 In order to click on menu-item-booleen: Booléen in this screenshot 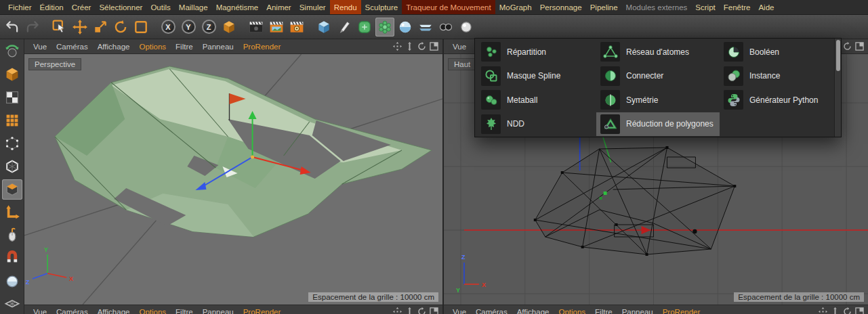, I will do `click(777, 52)`.